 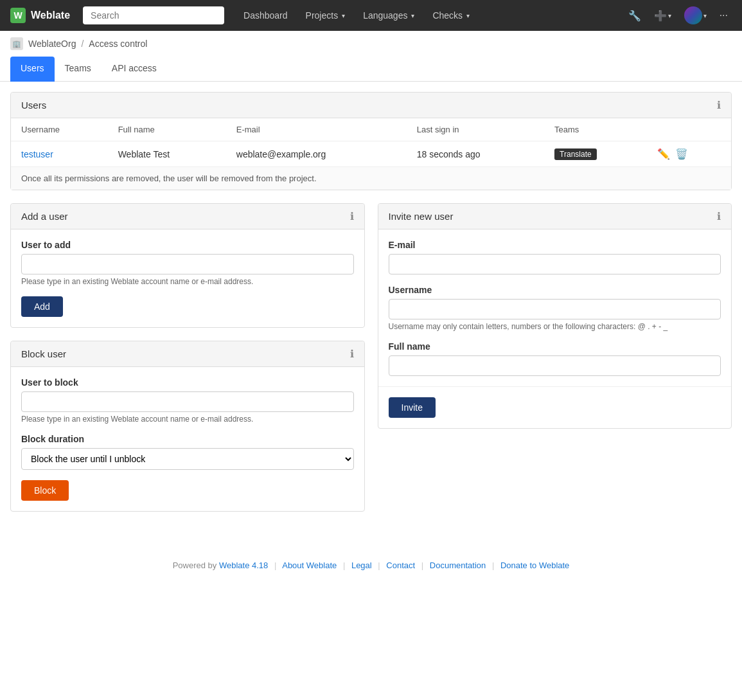 What do you see at coordinates (188, 426) in the screenshot?
I see `block-user-panel: Block user ℹ User to block Please type i…` at bounding box center [188, 426].